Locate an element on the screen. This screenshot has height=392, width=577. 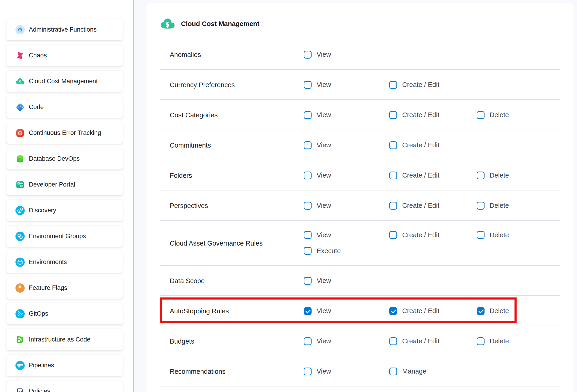
pipeline-chain-icon is located at coordinates (20, 365).